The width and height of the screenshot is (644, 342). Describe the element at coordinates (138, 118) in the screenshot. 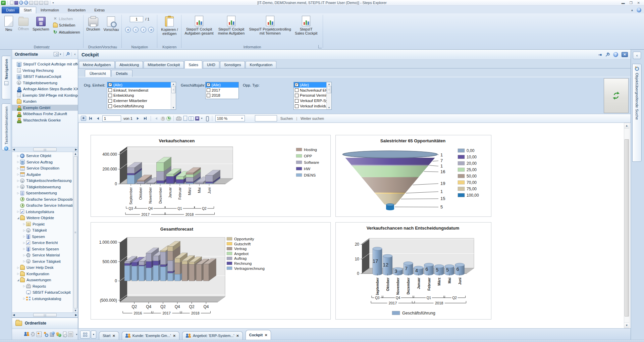

I see `next-page-button` at that location.